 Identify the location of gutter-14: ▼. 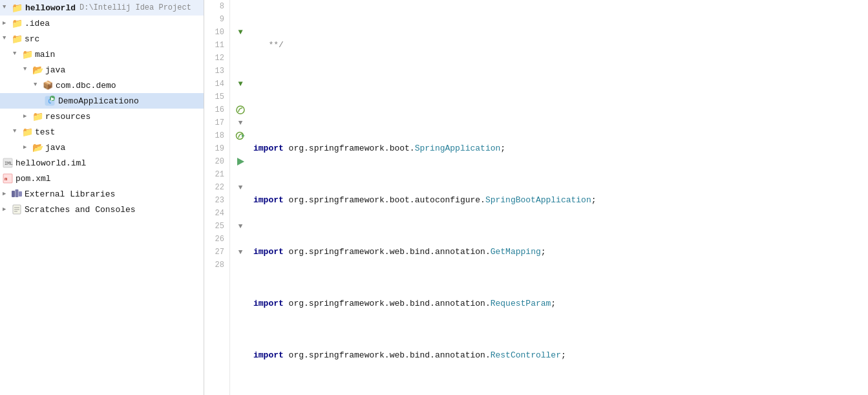
(240, 84).